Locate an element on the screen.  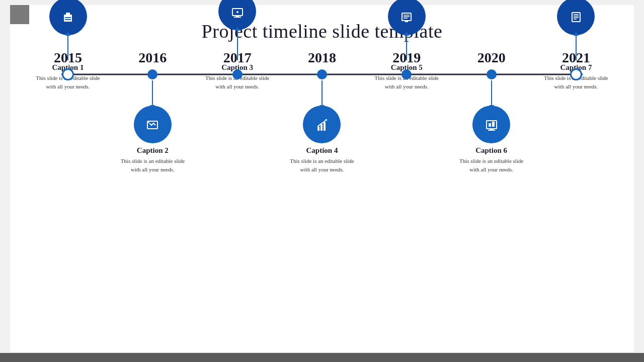
year-2020: 2020 is located at coordinates (492, 58).